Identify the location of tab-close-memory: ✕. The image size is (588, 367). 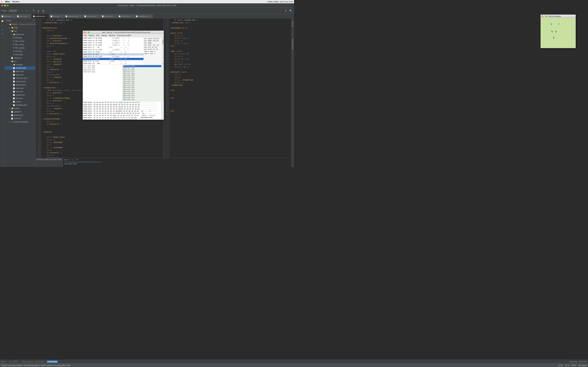
(98, 17).